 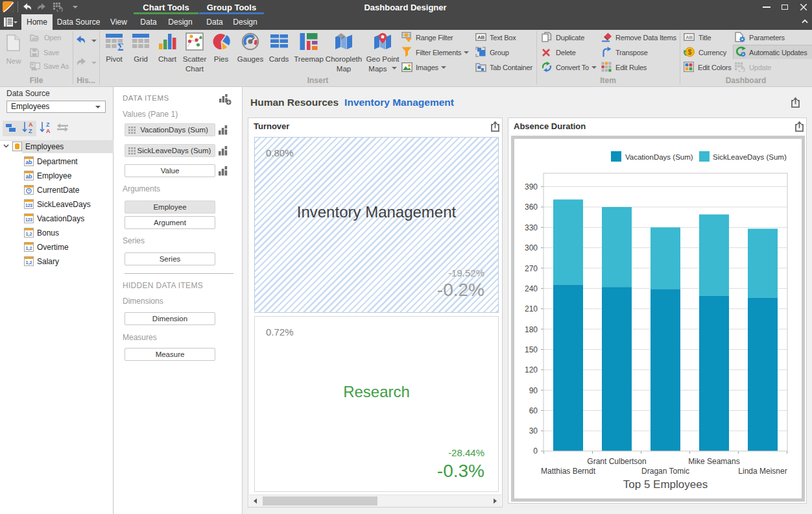 What do you see at coordinates (531, 350) in the screenshot?
I see `svg-text: 150` at bounding box center [531, 350].